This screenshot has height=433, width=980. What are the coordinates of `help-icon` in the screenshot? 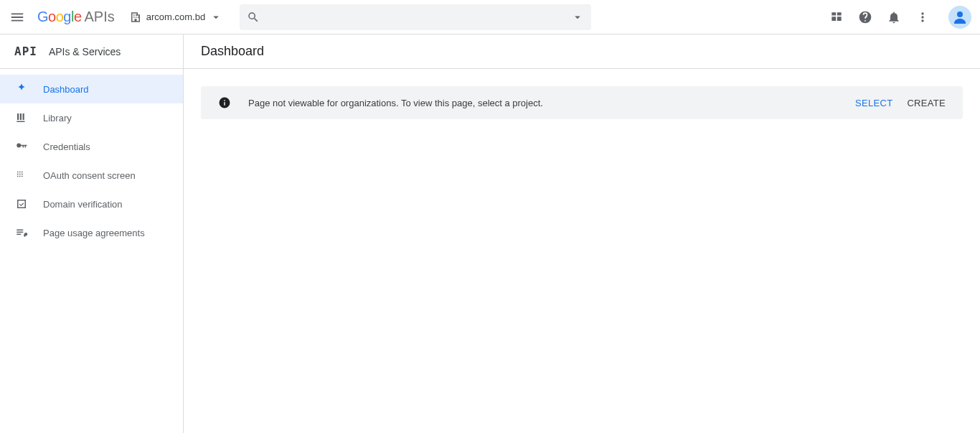 It's located at (865, 17).